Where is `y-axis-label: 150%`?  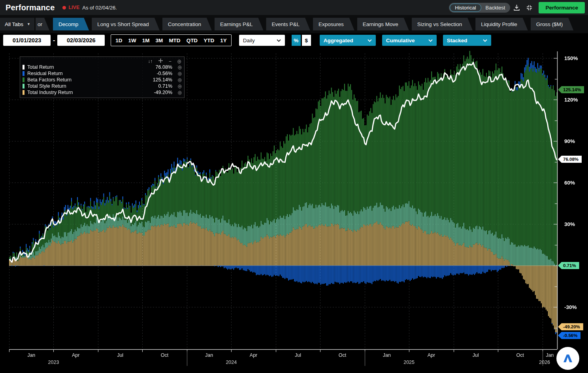
y-axis-label: 150% is located at coordinates (571, 58).